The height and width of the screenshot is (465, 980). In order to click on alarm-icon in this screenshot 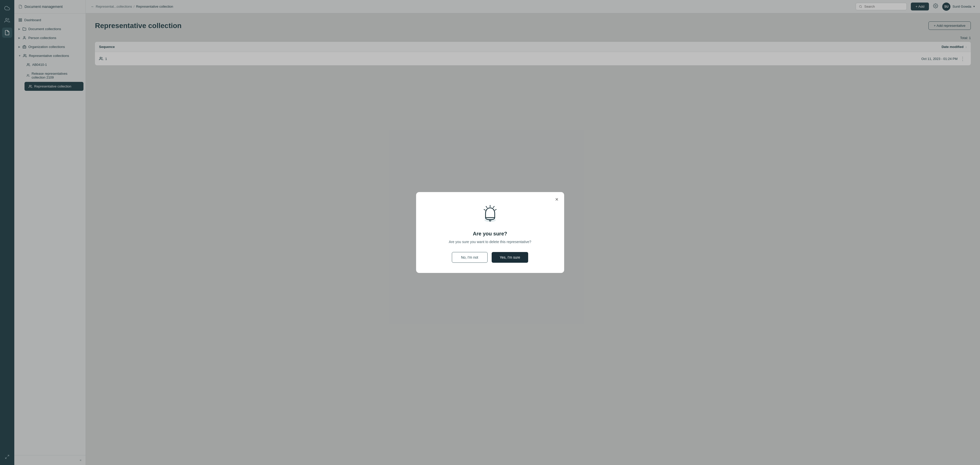, I will do `click(490, 214)`.